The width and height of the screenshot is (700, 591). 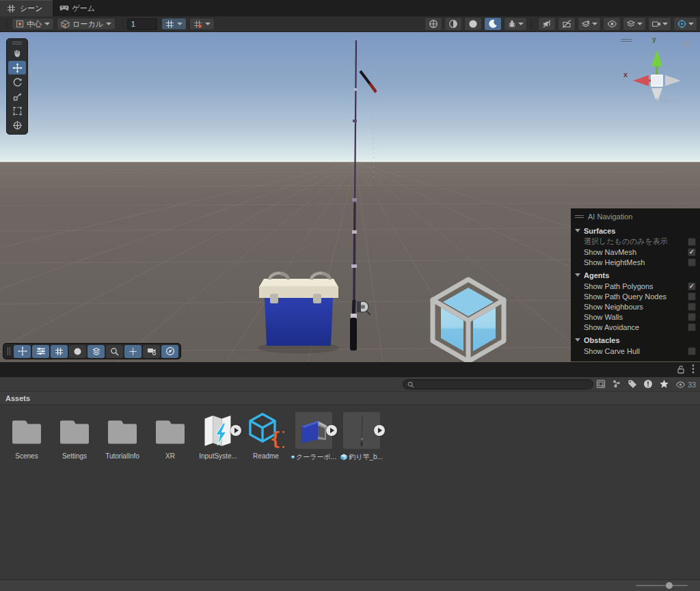 I want to click on grid-size-input, so click(x=142, y=25).